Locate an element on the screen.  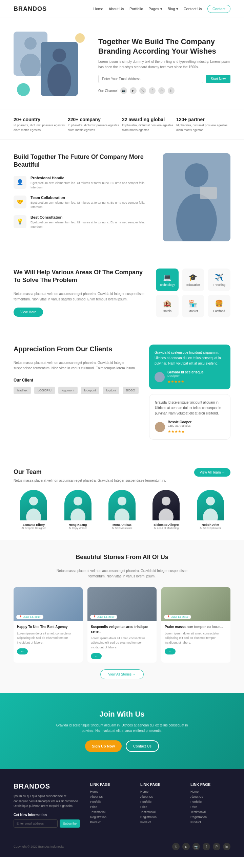
footer-link-price-3: Price is located at coordinates (210, 807).